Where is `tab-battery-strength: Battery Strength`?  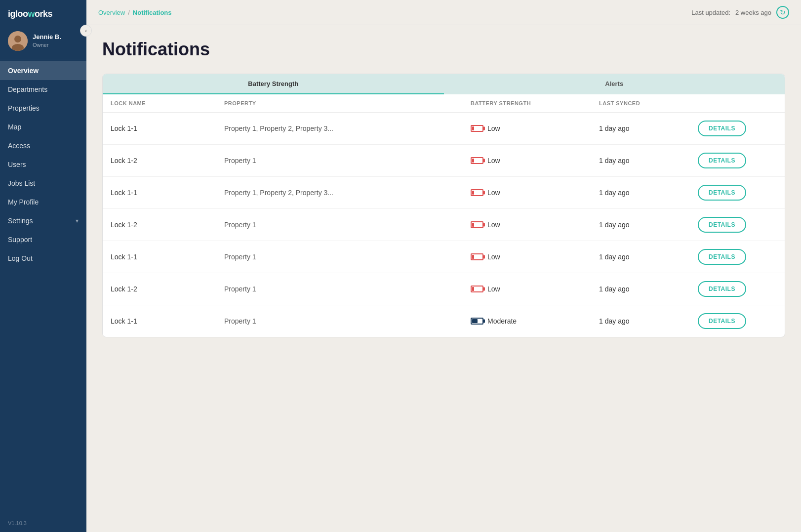
tab-battery-strength: Battery Strength is located at coordinates (274, 84).